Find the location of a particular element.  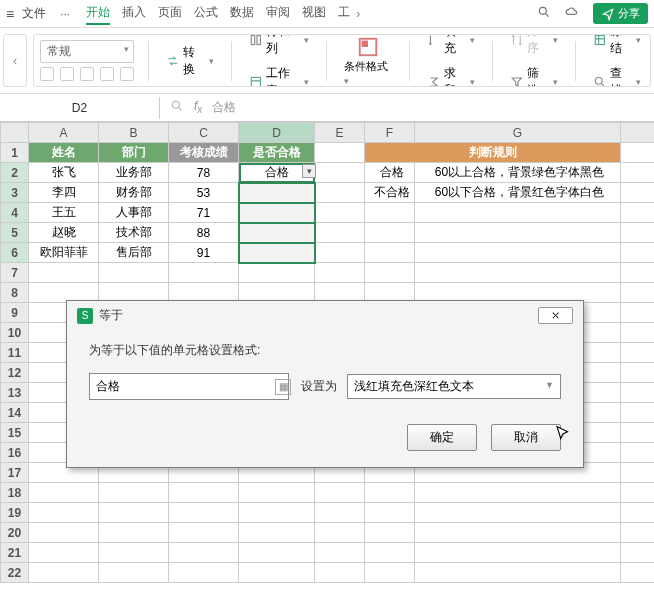

cell: 考核成绩 is located at coordinates (204, 153).